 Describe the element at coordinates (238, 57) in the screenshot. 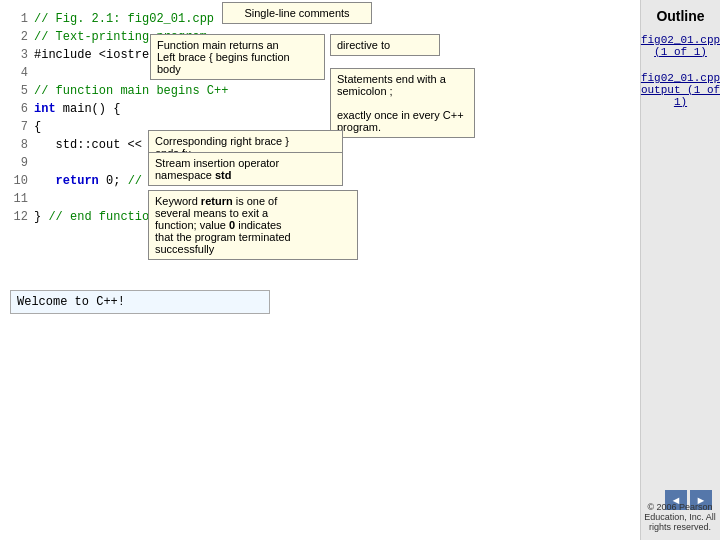

I see `annotation-function-main: Function main returns an Left brace { be…` at that location.